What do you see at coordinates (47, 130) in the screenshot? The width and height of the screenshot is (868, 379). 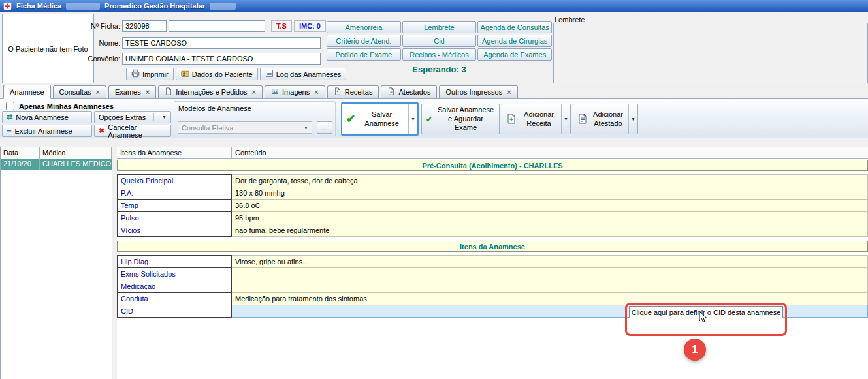 I see `excluir-anamnese-button: − Excluir Anamnese` at bounding box center [47, 130].